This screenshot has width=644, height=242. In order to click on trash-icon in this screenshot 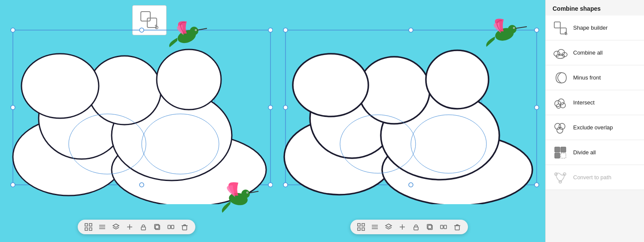, I will do `click(185, 227)`.